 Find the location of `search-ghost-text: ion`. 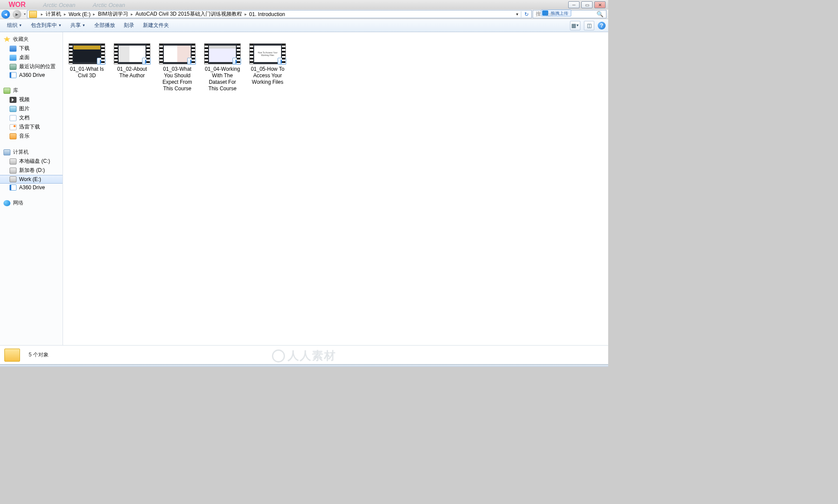

search-ghost-text: ion is located at coordinates (550, 14).